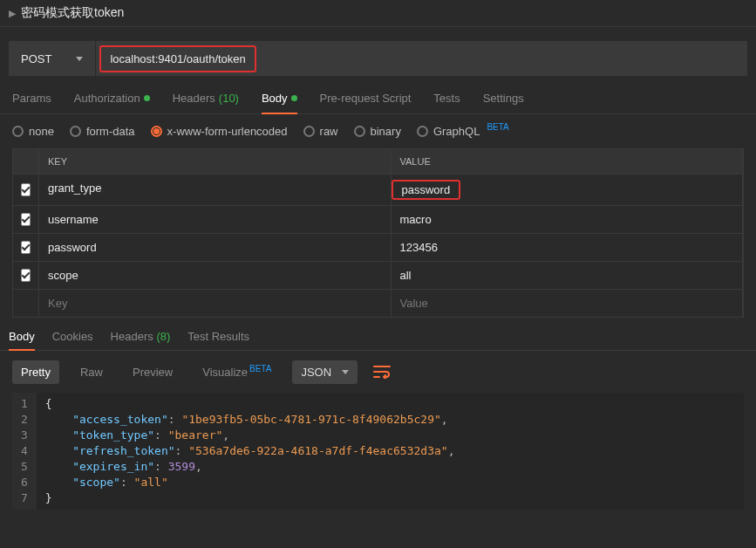  Describe the element at coordinates (22, 340) in the screenshot. I see `resp-tab-body: Body` at that location.